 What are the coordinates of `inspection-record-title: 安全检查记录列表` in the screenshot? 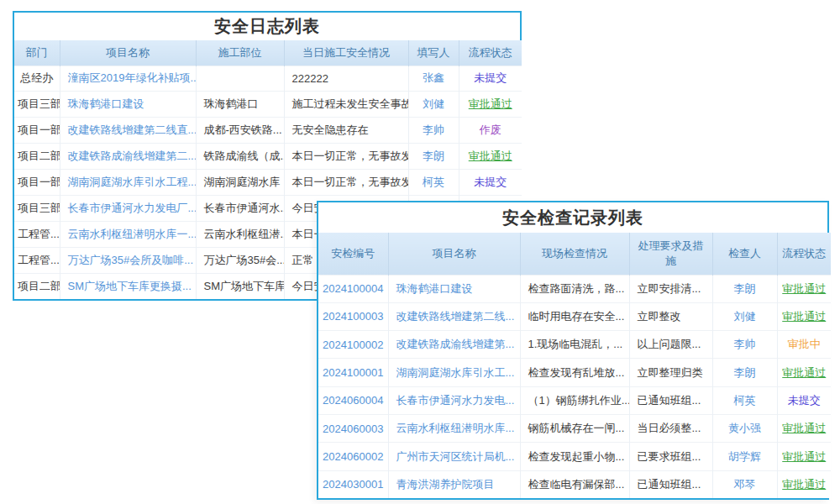 It's located at (573, 218).